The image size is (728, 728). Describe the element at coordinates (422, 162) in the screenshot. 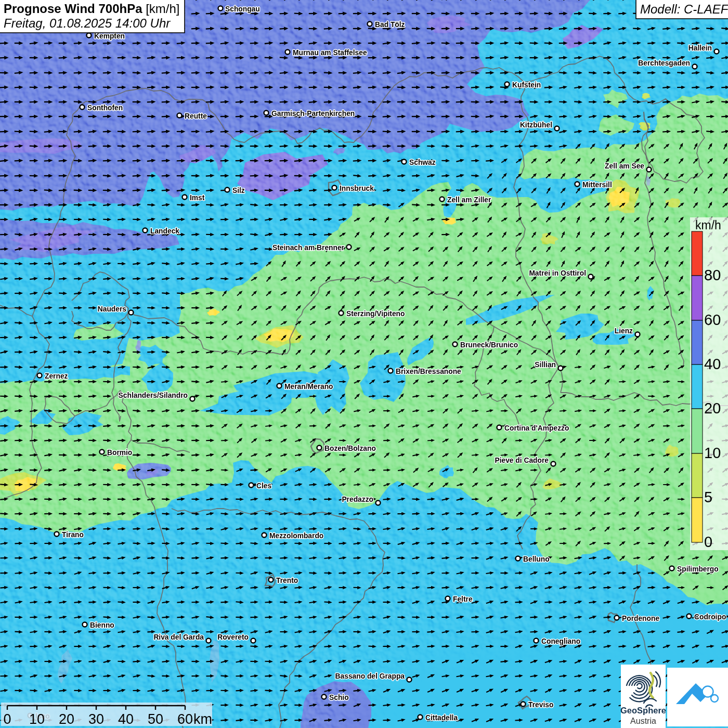

I see `svg-text: Schwaz` at that location.